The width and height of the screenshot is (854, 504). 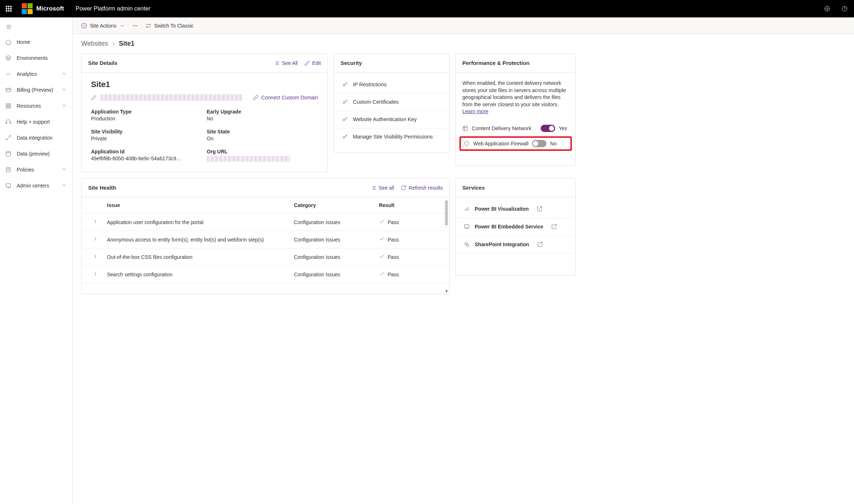 I want to click on see-all-button: See All, so click(x=286, y=63).